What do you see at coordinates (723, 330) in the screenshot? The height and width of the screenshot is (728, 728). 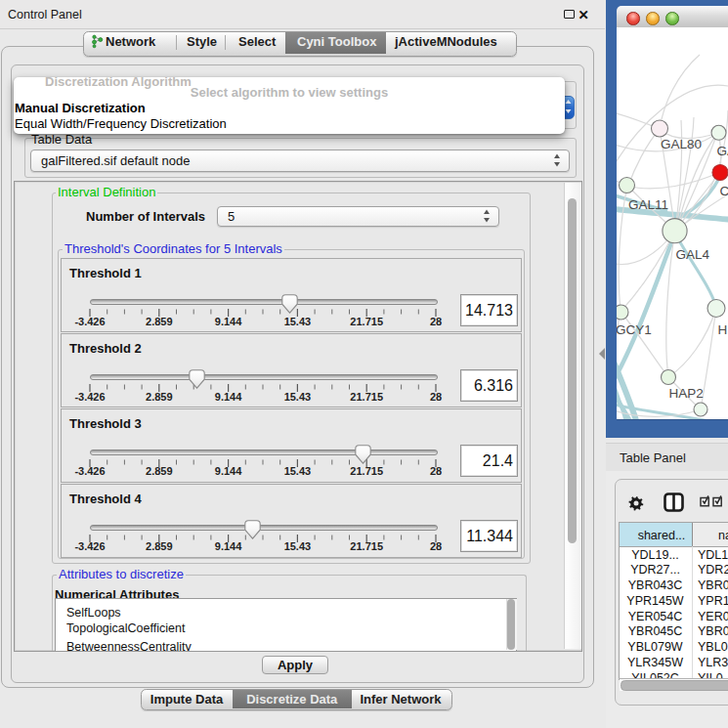 I see `svg-text: H` at bounding box center [723, 330].